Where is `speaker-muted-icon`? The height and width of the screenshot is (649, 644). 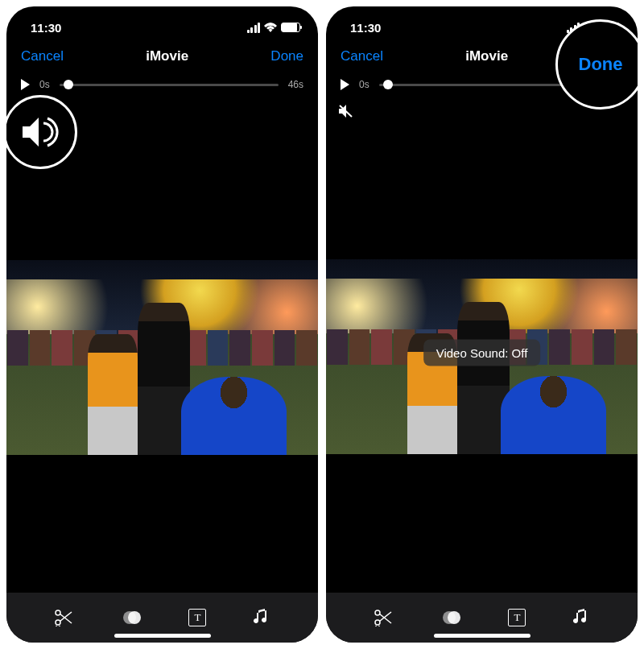
speaker-muted-icon is located at coordinates (346, 111).